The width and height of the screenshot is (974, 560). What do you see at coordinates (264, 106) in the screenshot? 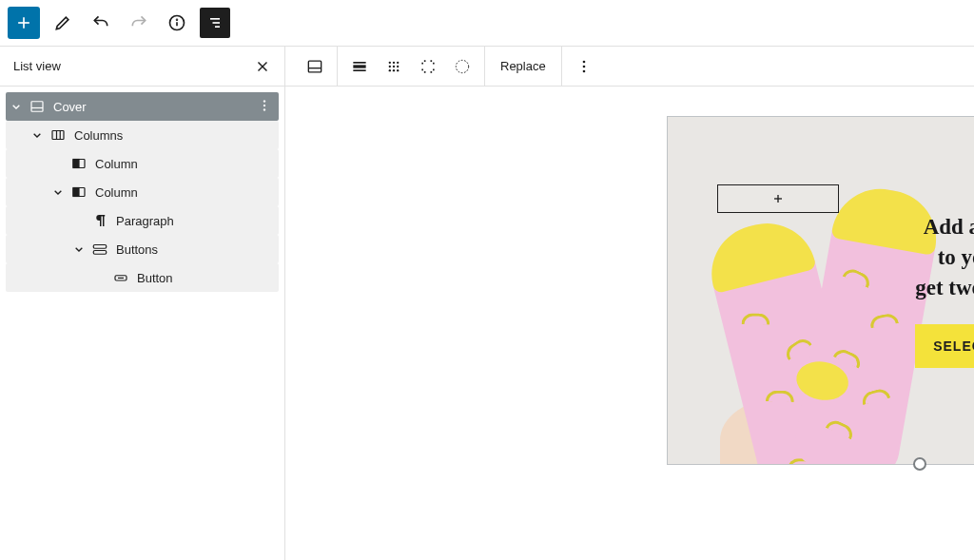
I see `tree-item-more-button` at bounding box center [264, 106].